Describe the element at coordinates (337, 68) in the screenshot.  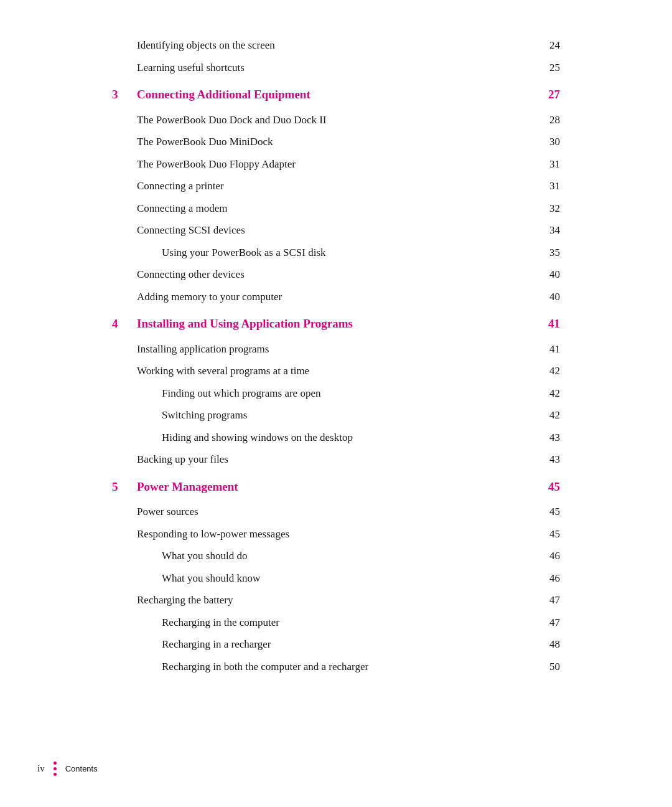
I see `toc-entry-title: Learning useful shortcuts` at that location.